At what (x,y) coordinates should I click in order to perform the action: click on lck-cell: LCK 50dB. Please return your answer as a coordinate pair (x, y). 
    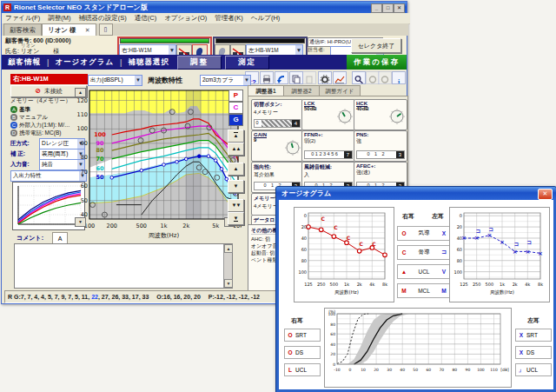
    Looking at the image, I should click on (328, 115).